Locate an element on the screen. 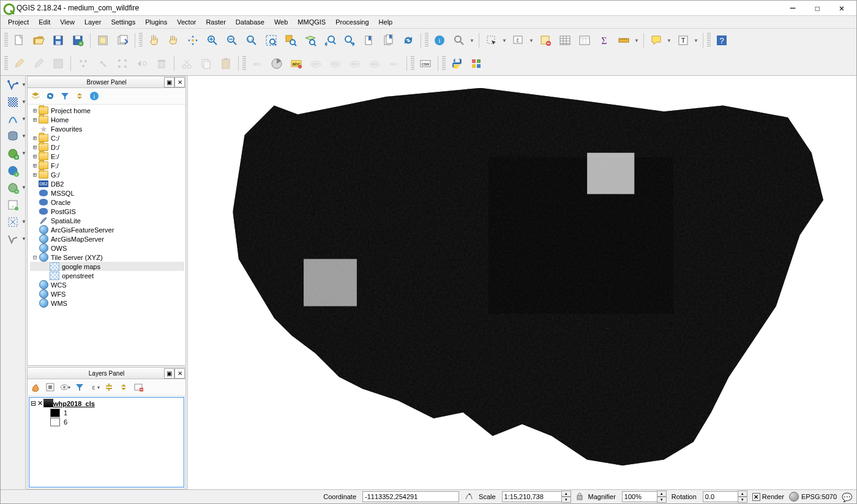  browser-item: ArcGisFeatureServer is located at coordinates (107, 230).